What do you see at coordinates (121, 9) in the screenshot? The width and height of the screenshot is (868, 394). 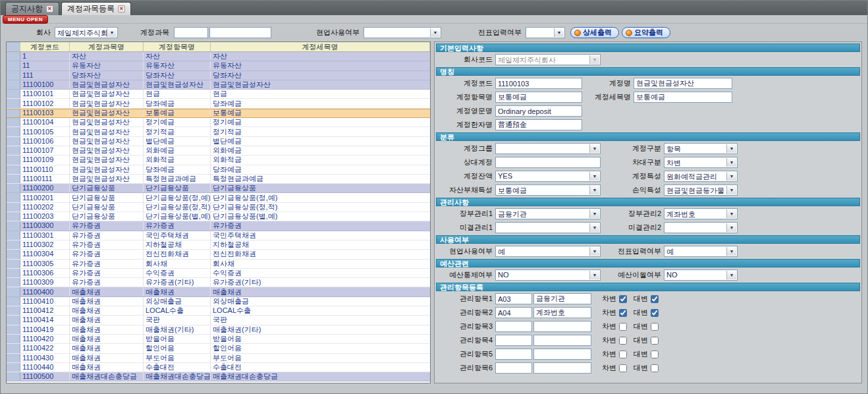 I see `close-icon: ×` at bounding box center [121, 9].